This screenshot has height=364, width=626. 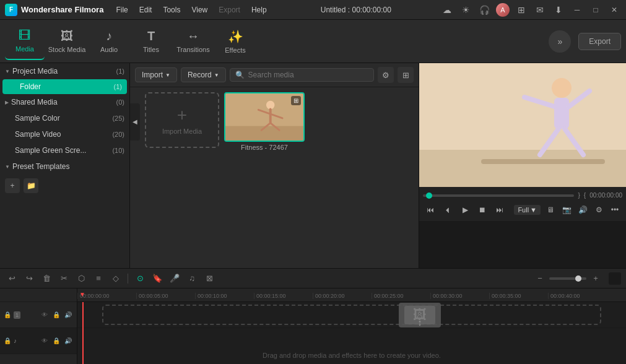 I want to click on menu-view: View, so click(x=199, y=10).